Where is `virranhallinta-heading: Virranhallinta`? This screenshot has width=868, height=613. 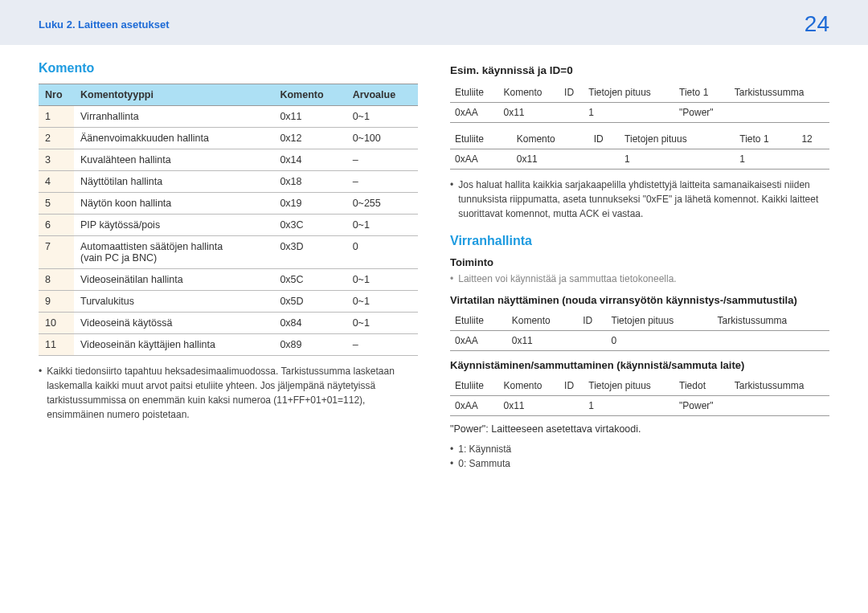
virranhallinta-heading: Virranhallinta is located at coordinates (640, 241).